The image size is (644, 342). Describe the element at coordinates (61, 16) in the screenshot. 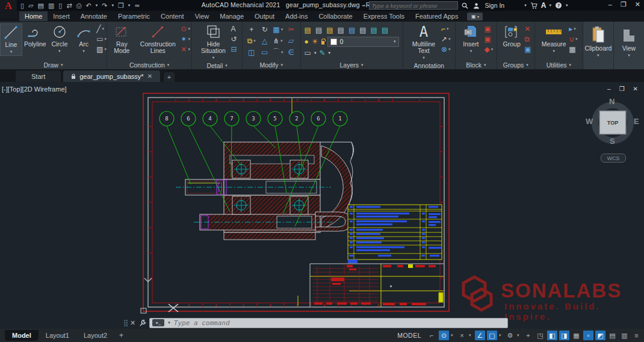

I see `ribbon-tab-insert: Insert` at that location.